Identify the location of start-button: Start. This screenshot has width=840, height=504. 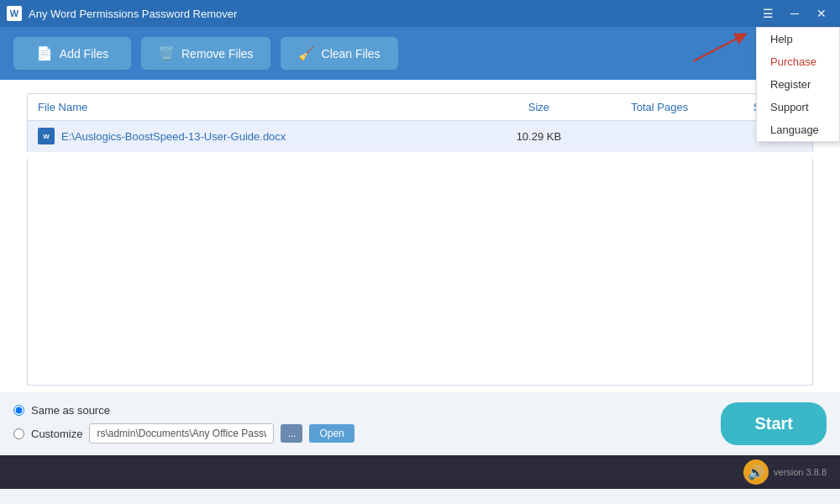
(774, 423).